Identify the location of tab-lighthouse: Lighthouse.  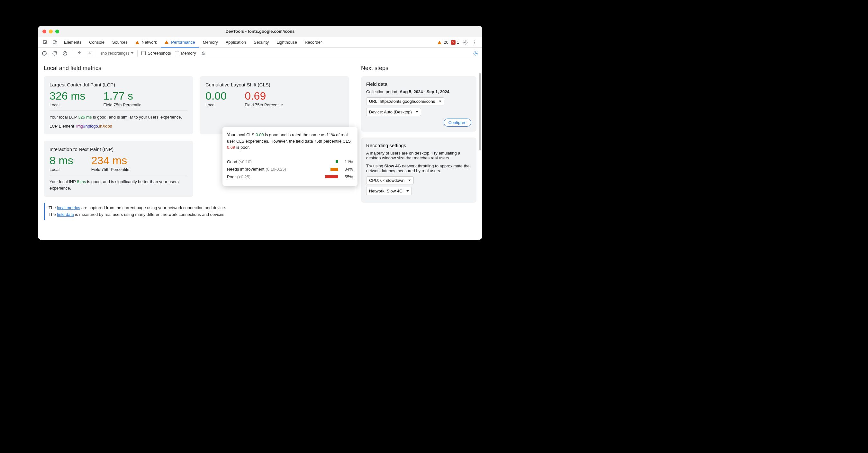
(287, 42).